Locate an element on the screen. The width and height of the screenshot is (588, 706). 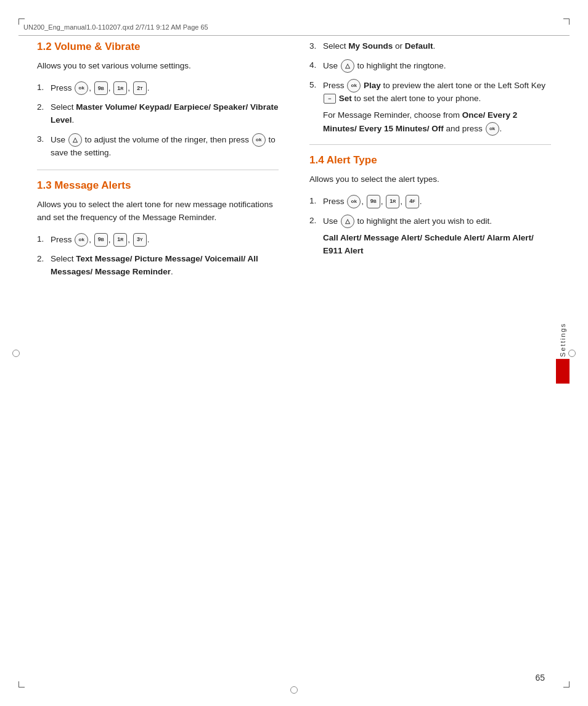
settings-tab: Settings is located at coordinates (563, 353).